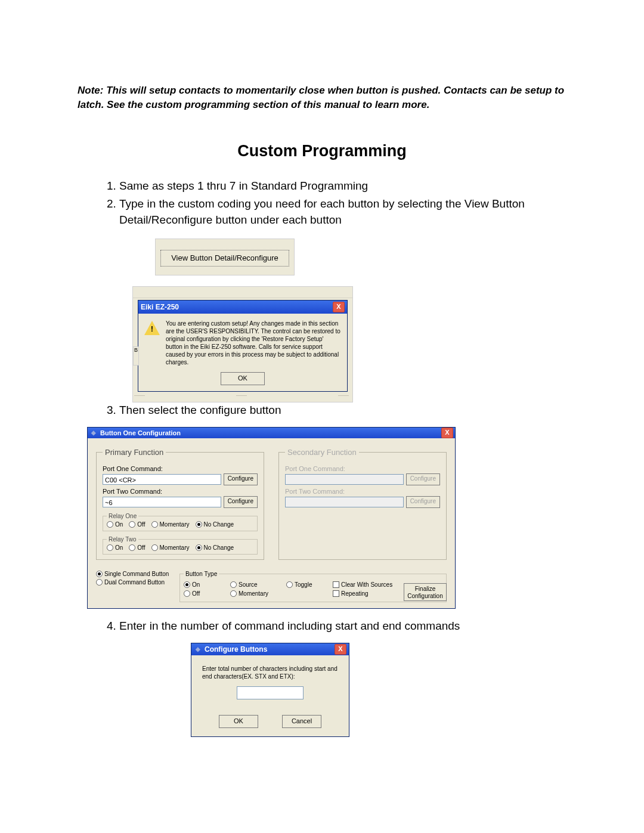 The width and height of the screenshot is (644, 833). I want to click on button-type-legend: Button Type, so click(202, 574).